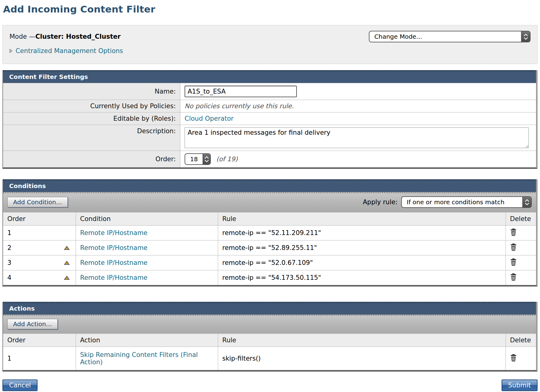 The width and height of the screenshot is (540, 392). What do you see at coordinates (270, 91) in the screenshot?
I see `name-row: Name:` at bounding box center [270, 91].